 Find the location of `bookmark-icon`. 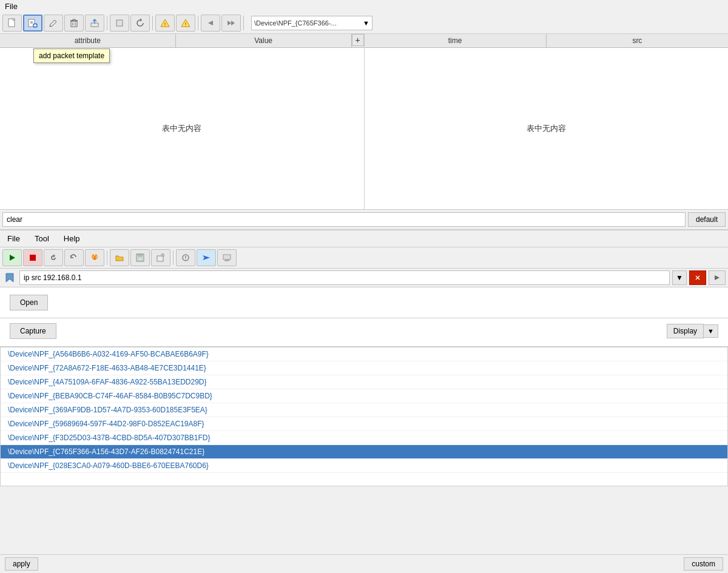

bookmark-icon is located at coordinates (10, 278).